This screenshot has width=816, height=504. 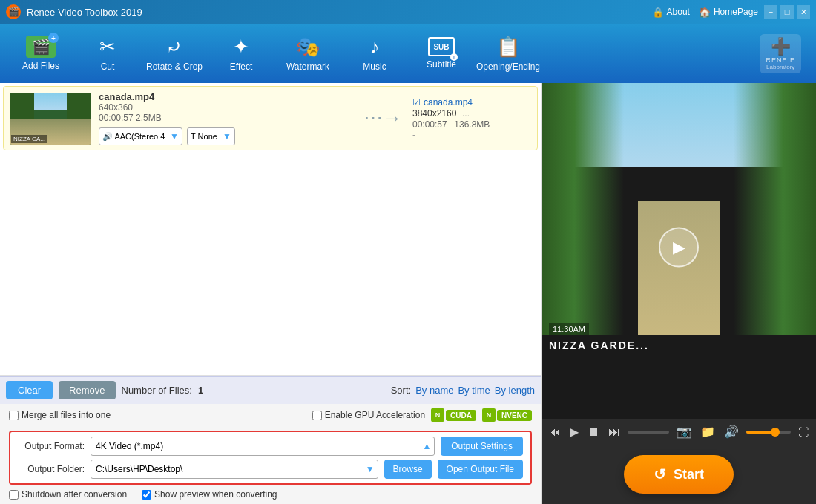 What do you see at coordinates (13, 495) in the screenshot?
I see `shutdown-checkbox` at bounding box center [13, 495].